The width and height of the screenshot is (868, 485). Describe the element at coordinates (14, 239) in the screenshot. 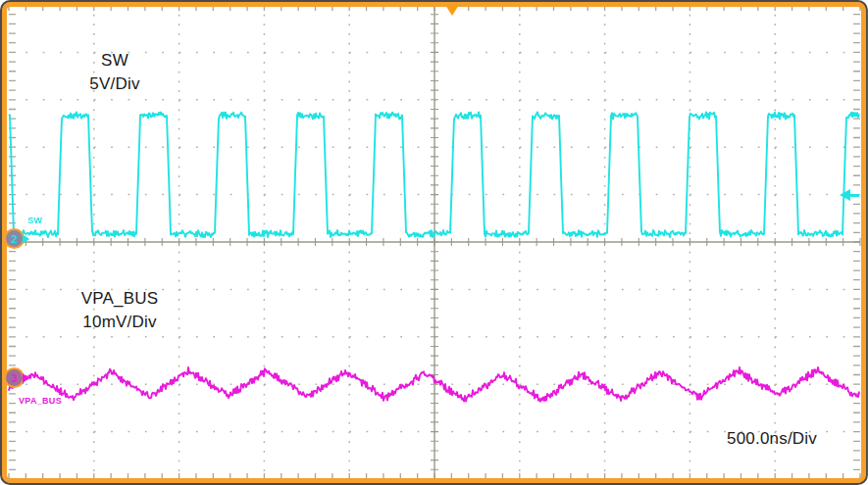

I see `ch2-ground-marker: 2` at that location.